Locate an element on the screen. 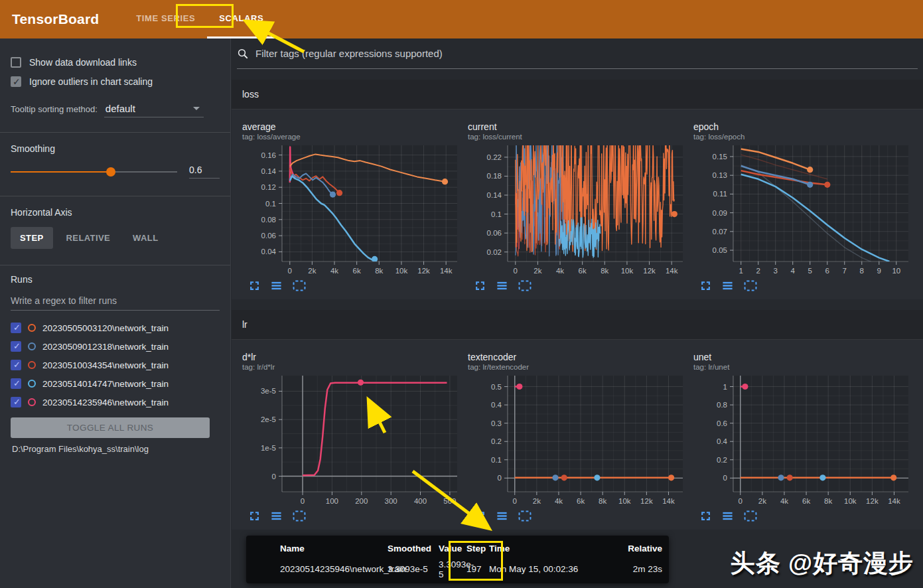 This screenshot has width=923, height=588. svg-text: 0.4 is located at coordinates (722, 441).